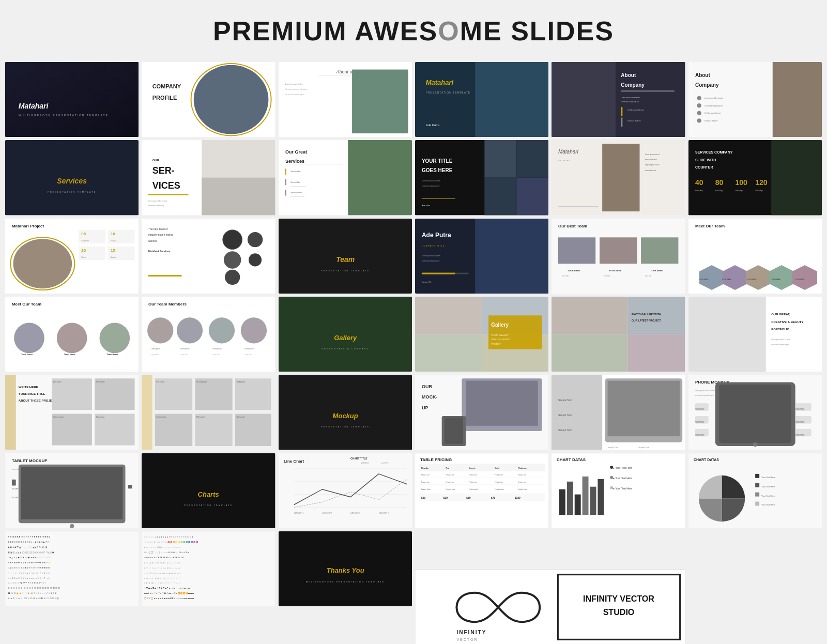 This screenshot has width=827, height=644. Describe the element at coordinates (345, 99) in the screenshot. I see `slide-3: About us Lorem Ipsum Dolor Sit amet cons…` at that location.